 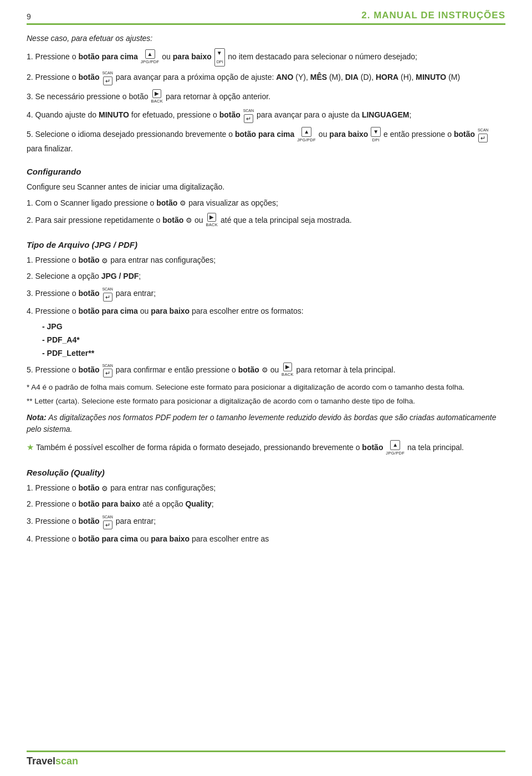 What do you see at coordinates (266, 401) in the screenshot?
I see `footnote2: ** Letter (carta). Selecione este format…` at bounding box center [266, 401].